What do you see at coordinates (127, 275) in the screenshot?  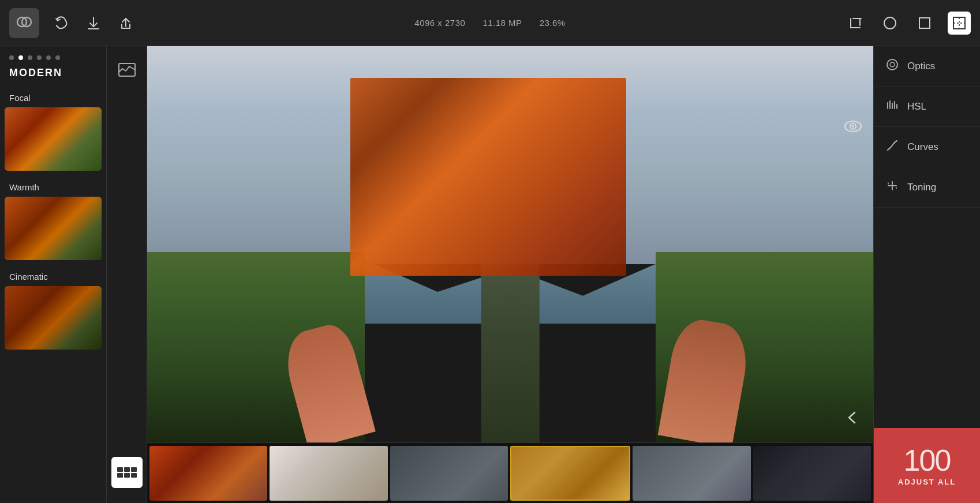 I see `second-column` at bounding box center [127, 275].